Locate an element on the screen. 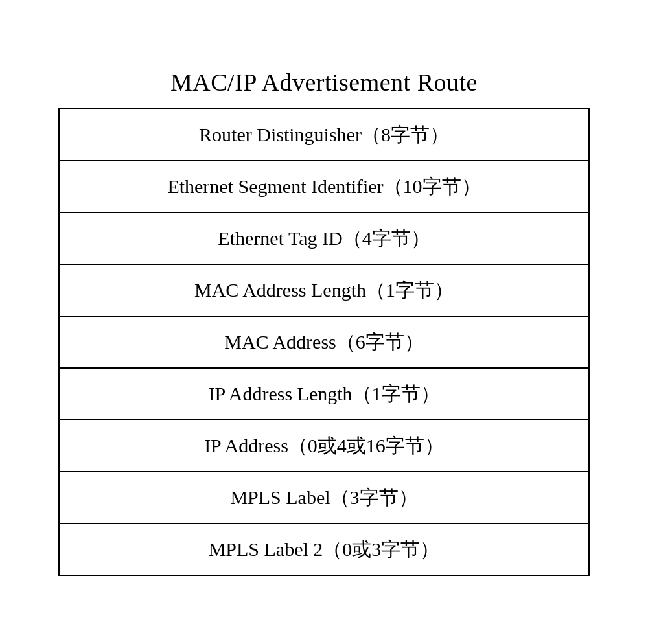 This screenshot has height=644, width=648. table-cell-8: MPLS Label 2（0或3字节） is located at coordinates (324, 549).